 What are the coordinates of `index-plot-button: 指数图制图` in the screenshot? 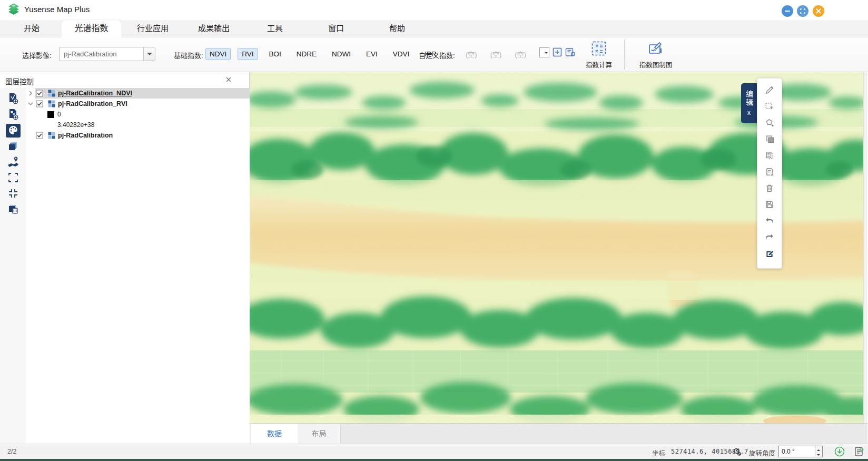 It's located at (656, 55).